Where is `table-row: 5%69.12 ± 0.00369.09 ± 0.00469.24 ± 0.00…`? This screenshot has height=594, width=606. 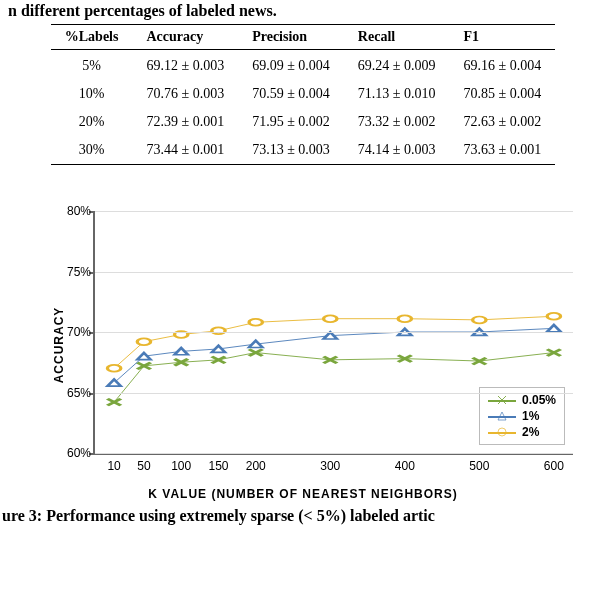
table-row: 5%69.12 ± 0.00369.09 ± 0.00469.24 ± 0.00… is located at coordinates (303, 66).